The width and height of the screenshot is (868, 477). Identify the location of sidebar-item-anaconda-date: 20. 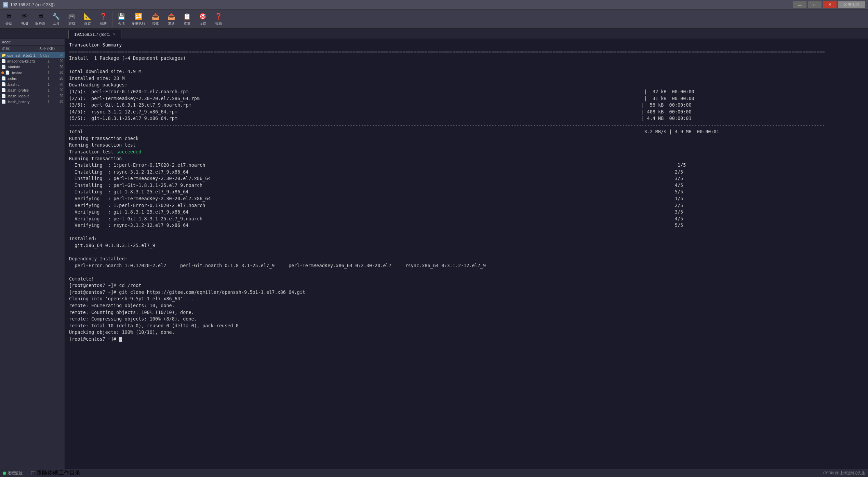
(56, 61).